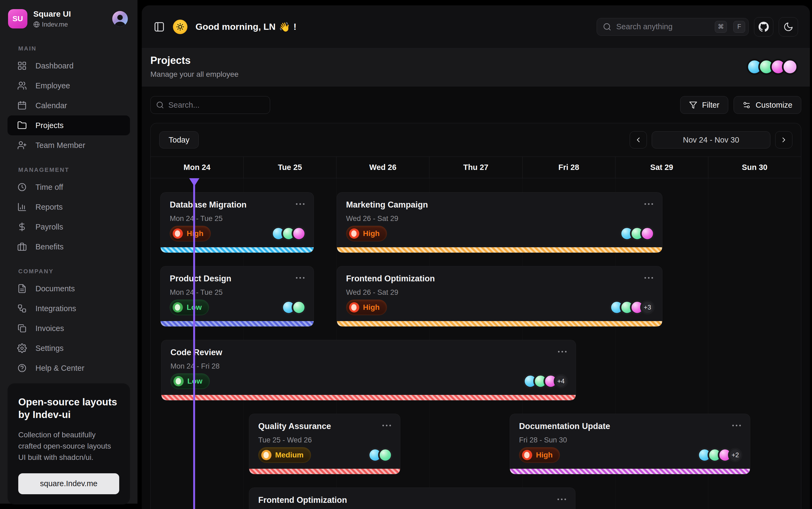 This screenshot has height=509, width=812. What do you see at coordinates (195, 74) in the screenshot?
I see `page-subtitle: Manage your all employee` at bounding box center [195, 74].